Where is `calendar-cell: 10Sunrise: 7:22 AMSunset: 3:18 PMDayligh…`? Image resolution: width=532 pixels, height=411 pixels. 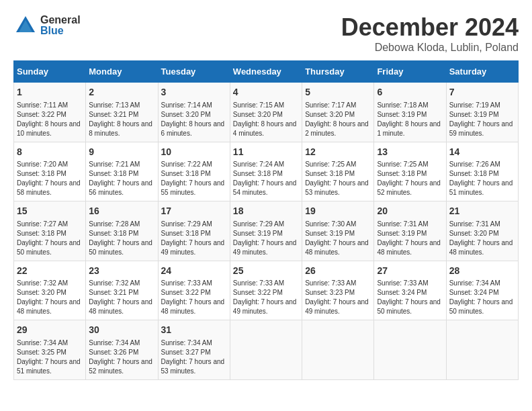 calendar-cell: 10Sunrise: 7:22 AMSunset: 3:18 PMDayligh… is located at coordinates (193, 172).